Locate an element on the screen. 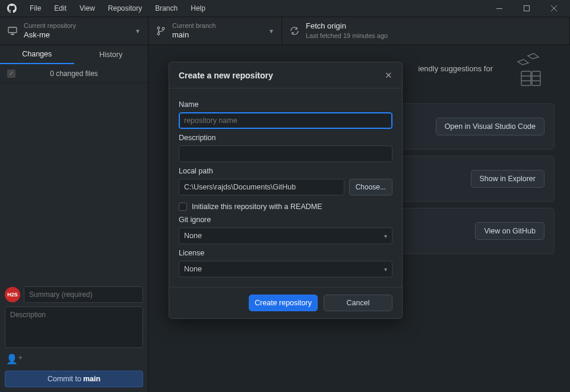 This screenshot has height=392, width=570. menu-edit: Edit is located at coordinates (61, 8).